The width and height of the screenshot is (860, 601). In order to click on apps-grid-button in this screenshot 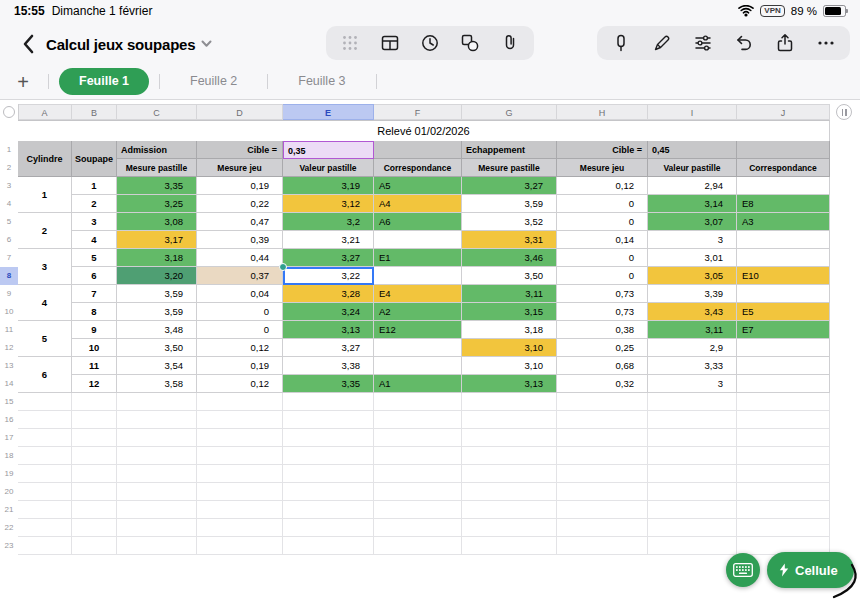, I will do `click(350, 43)`.